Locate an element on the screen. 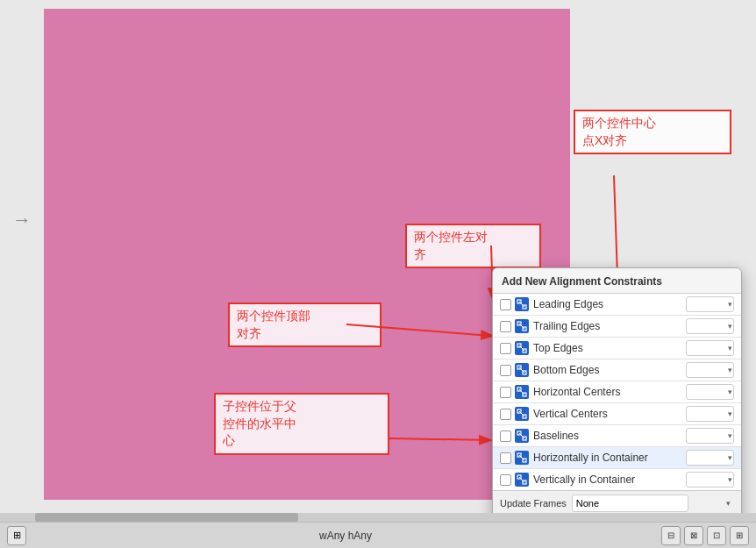  constraint-select-wrapper-2: 0 is located at coordinates (710, 348).